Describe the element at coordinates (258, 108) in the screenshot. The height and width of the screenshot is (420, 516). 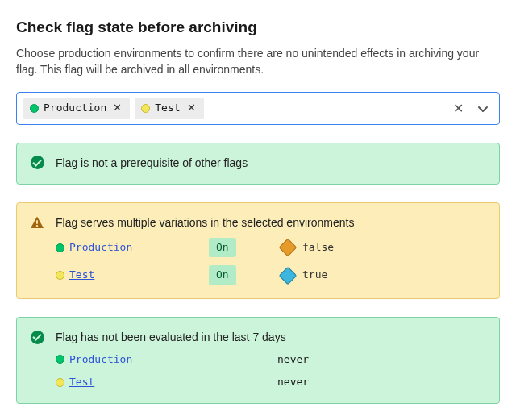
I see `environment-selector: Production ✕ Test ✕ ✕` at that location.